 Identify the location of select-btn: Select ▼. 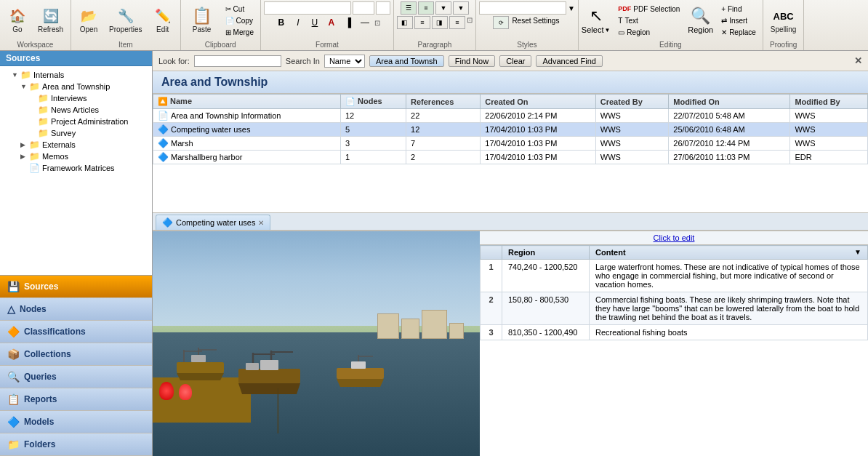
(596, 30).